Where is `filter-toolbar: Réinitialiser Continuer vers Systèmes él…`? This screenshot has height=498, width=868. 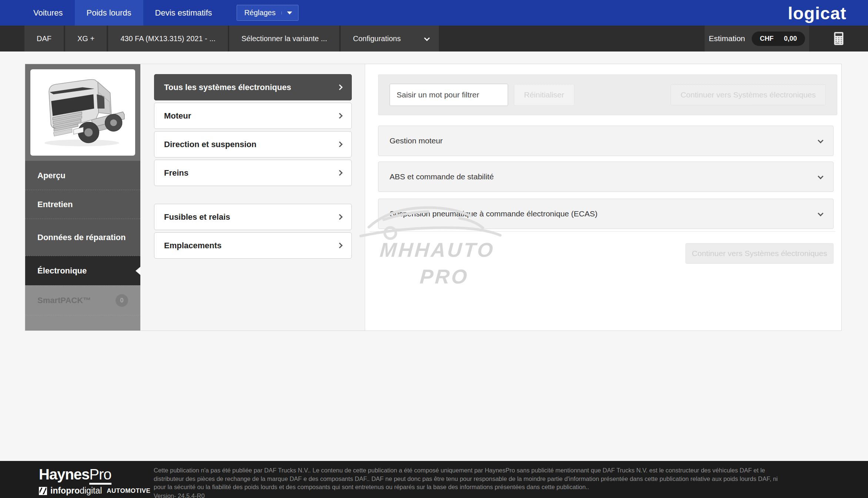 filter-toolbar: Réinitialiser Continuer vers Systèmes él… is located at coordinates (608, 95).